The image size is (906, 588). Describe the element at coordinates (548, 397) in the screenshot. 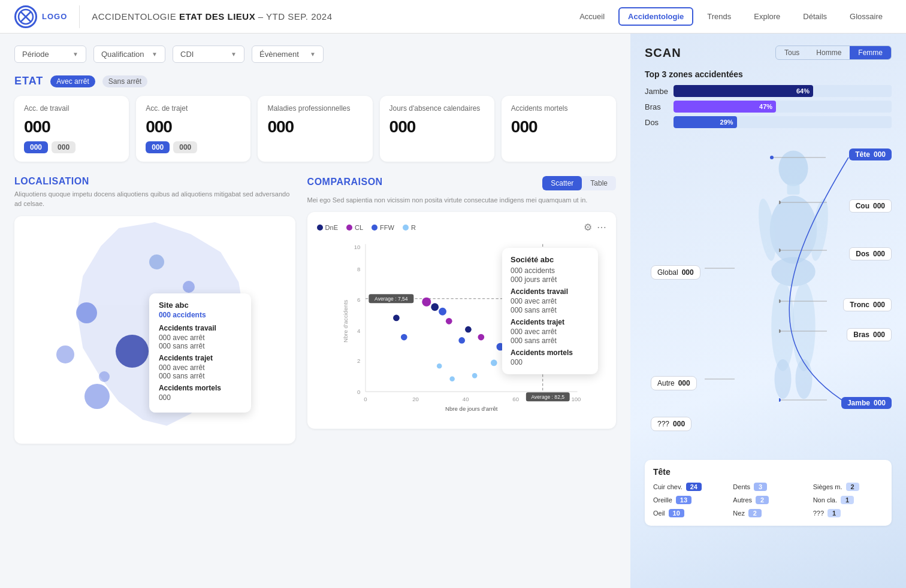

I see `svg-text: Average : 82,5` at that location.